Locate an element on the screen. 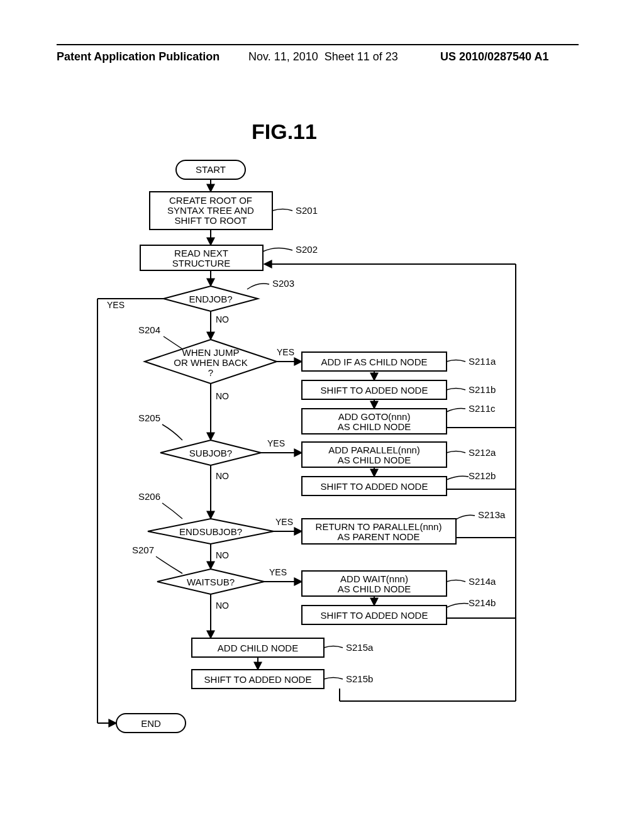 Image resolution: width=644 pixels, height=830 pixels. no-s207: NO is located at coordinates (223, 606).